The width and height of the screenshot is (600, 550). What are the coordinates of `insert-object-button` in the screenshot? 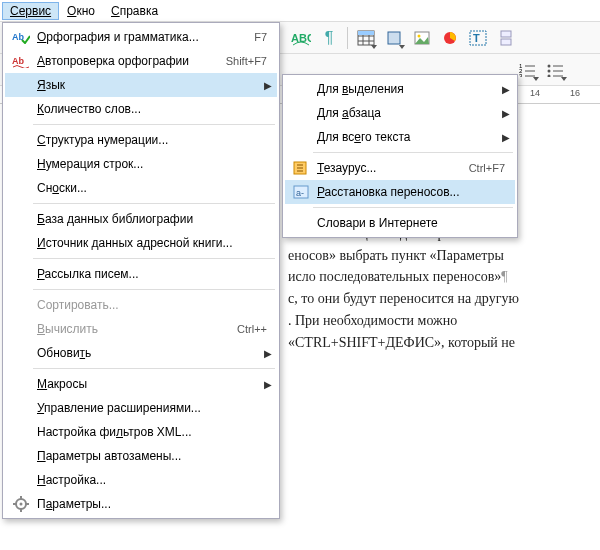 It's located at (394, 38).